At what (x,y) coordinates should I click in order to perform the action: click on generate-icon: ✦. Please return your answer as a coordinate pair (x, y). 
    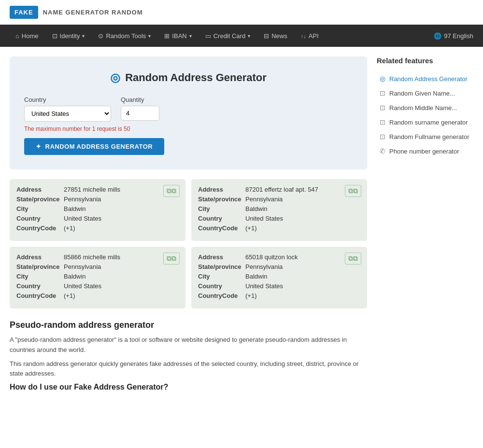
    Looking at the image, I should click on (39, 147).